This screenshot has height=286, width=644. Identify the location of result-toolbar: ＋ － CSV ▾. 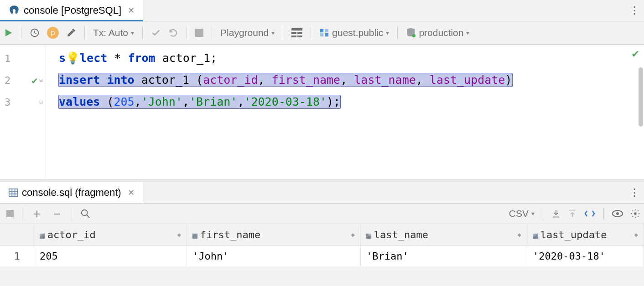
(322, 214).